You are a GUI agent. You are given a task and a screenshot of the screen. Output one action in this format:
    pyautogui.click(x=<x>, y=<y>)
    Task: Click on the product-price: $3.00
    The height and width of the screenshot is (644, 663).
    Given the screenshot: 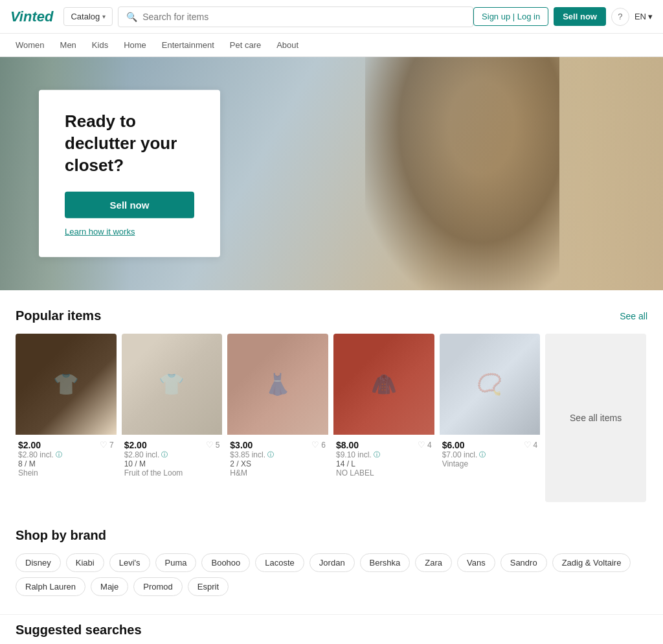 What is the action you would take?
    pyautogui.click(x=241, y=445)
    